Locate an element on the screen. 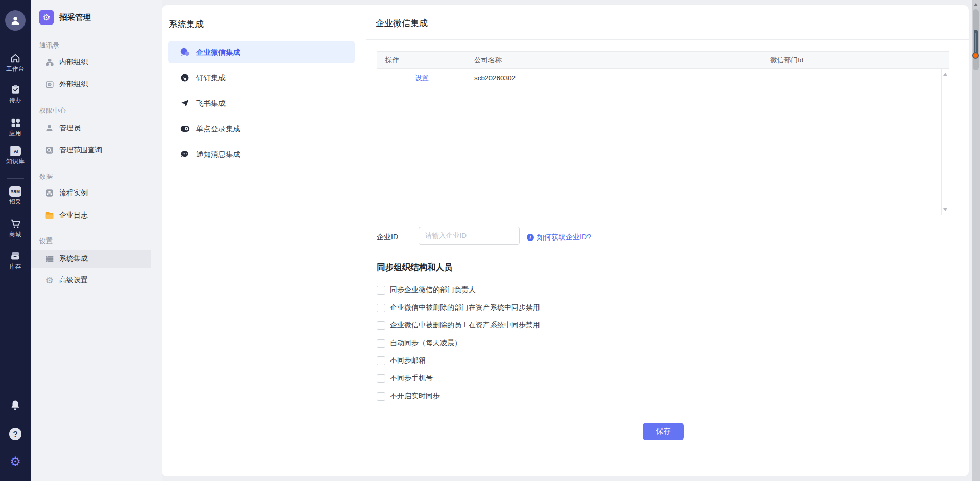  nav-item-feishu: 飞书集成 is located at coordinates (261, 103).